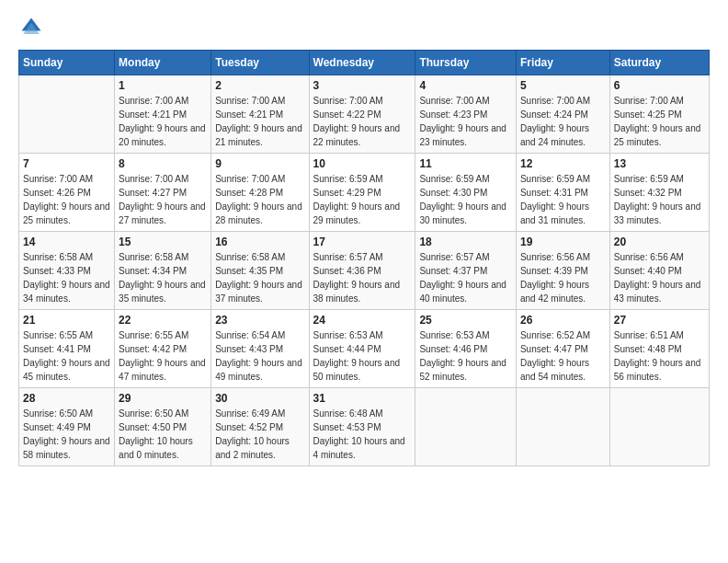 The width and height of the screenshot is (728, 563). Describe the element at coordinates (563, 356) in the screenshot. I see `day-info: Sunrise: 6:52 AMSunset: 4:47 PMDaylight:…` at that location.